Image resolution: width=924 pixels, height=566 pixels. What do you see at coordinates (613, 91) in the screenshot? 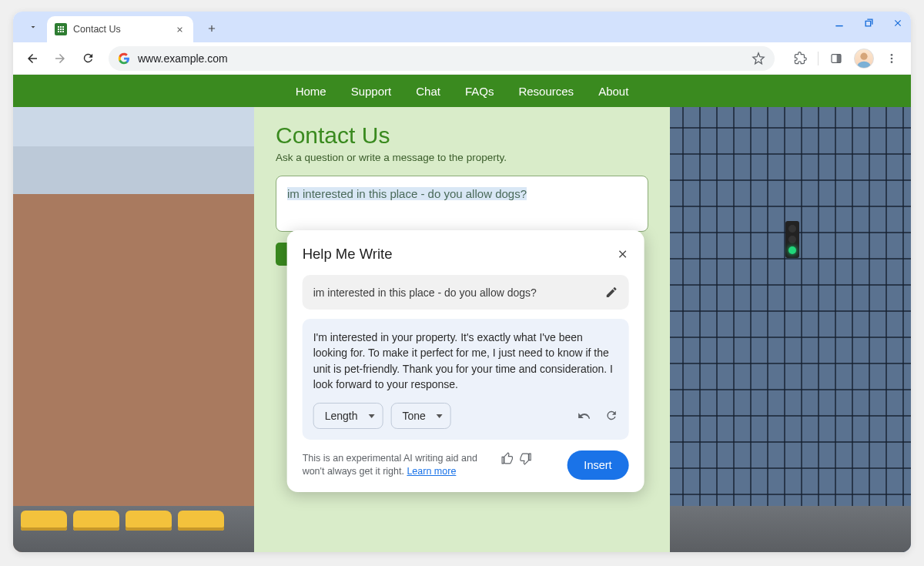
I see `nav-about: About` at bounding box center [613, 91].